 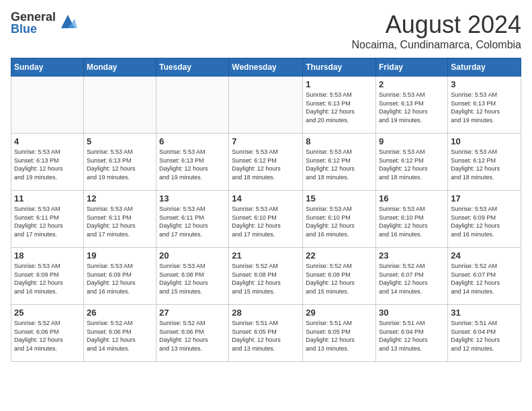 What do you see at coordinates (192, 279) in the screenshot?
I see `day-info: Sunrise: 5:53 AM Sunset: 6:08 PM Dayligh…` at bounding box center [192, 279].